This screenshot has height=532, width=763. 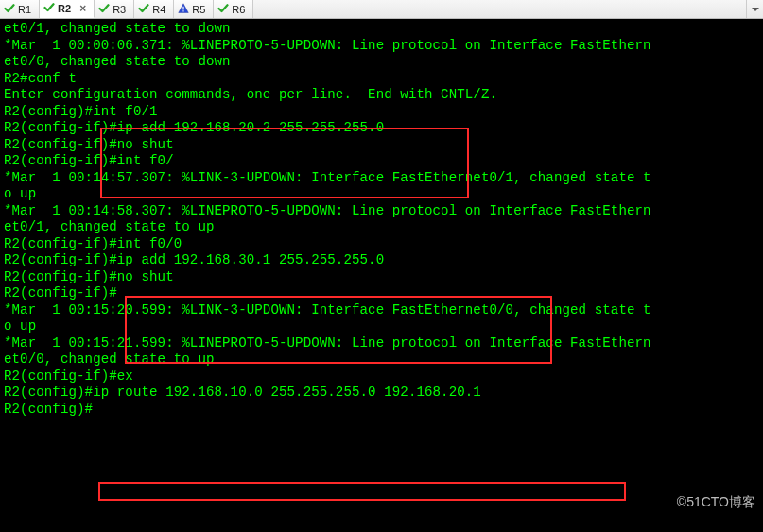 I want to click on terminal-line: et0/1, changed state to up, so click(x=382, y=228).